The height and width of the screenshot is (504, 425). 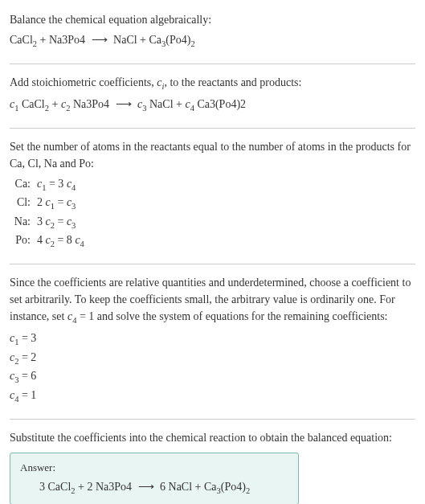 I want to click on p1: 6 NaCl + Ca, so click(x=188, y=487).